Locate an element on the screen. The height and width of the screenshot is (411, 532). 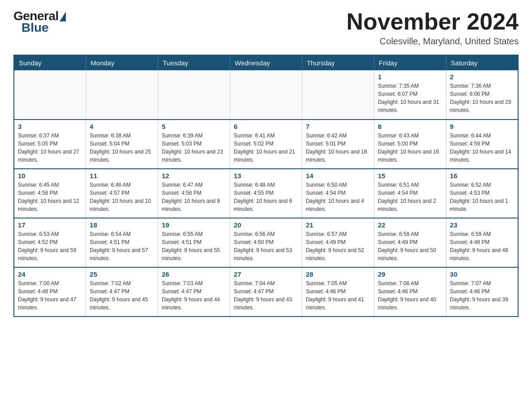
calendar-cell: 18Sunrise: 6:54 AM Sunset: 4:51 PM Dayli… is located at coordinates (122, 243).